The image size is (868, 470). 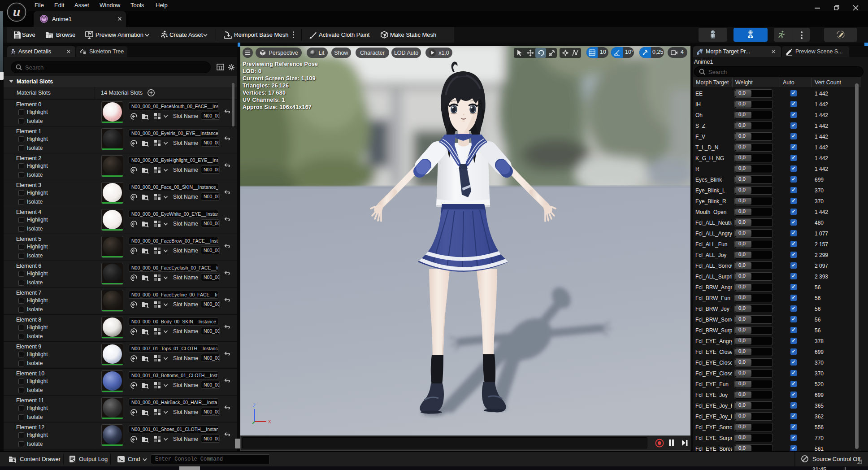 I want to click on svg-text: Z, so click(x=254, y=405).